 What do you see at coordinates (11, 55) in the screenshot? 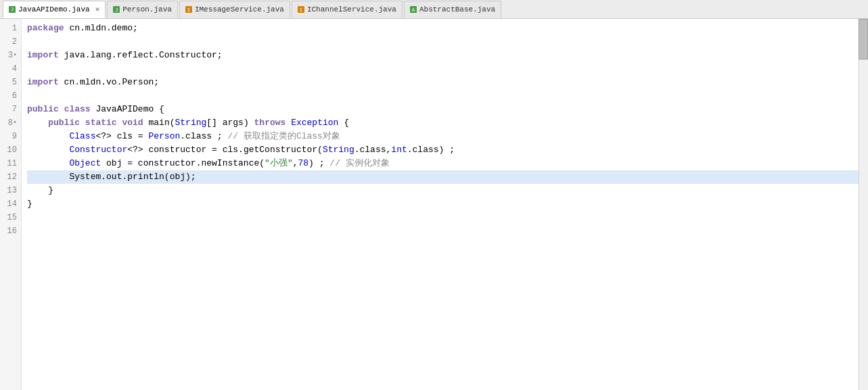
I see `line-num-3: 3•` at bounding box center [11, 55].